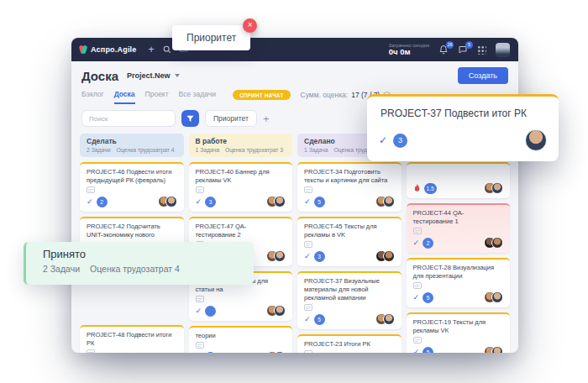  Describe the element at coordinates (114, 50) in the screenshot. I see `app-name: Аспро.Agile` at that location.